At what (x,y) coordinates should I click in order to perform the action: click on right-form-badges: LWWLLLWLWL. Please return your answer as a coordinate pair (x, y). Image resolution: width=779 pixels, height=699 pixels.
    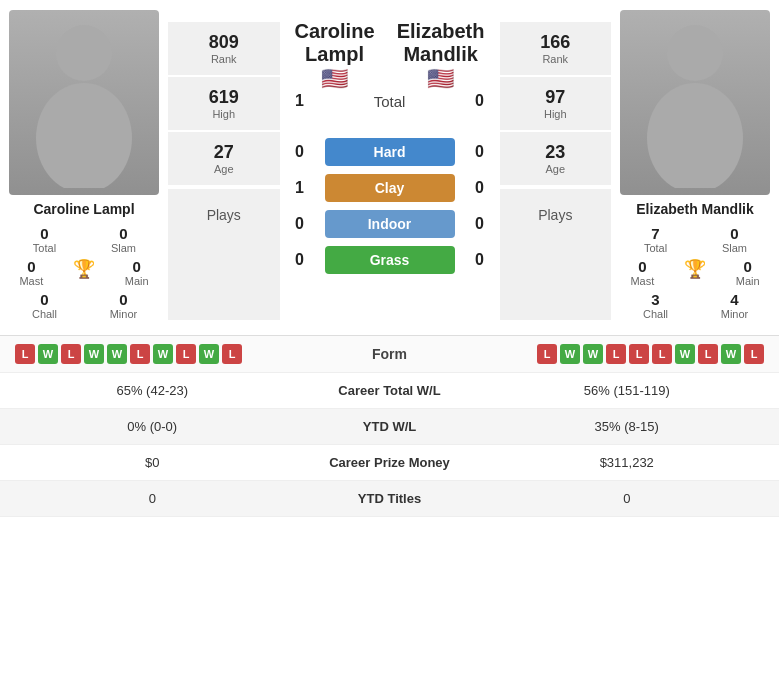
    Looking at the image, I should click on (650, 354).